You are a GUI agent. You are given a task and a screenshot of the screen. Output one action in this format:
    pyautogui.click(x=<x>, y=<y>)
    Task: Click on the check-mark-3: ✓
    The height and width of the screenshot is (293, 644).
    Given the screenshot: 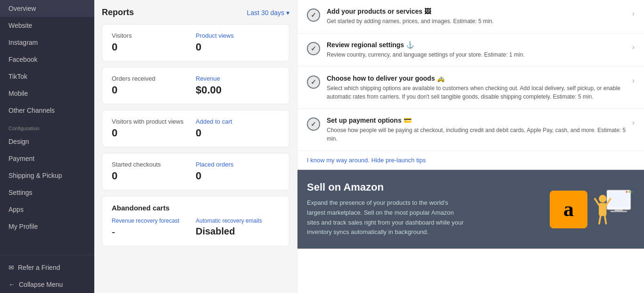 What is the action you would take?
    pyautogui.click(x=314, y=124)
    